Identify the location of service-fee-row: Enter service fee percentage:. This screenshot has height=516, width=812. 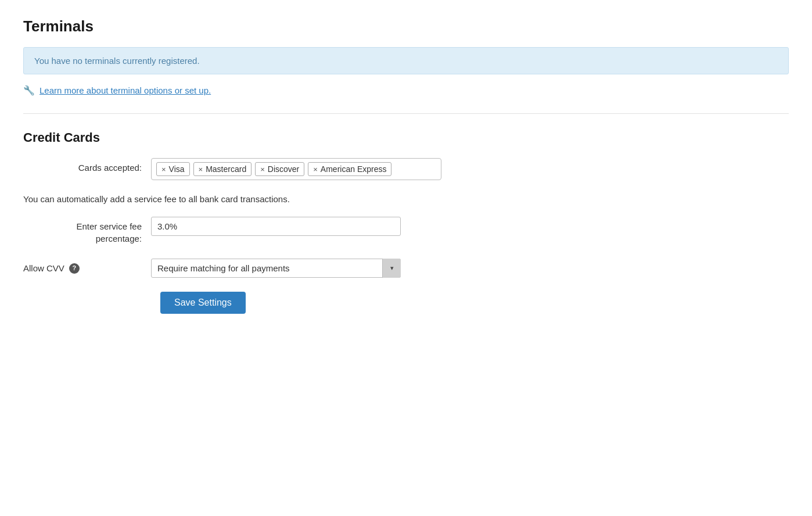
(406, 231).